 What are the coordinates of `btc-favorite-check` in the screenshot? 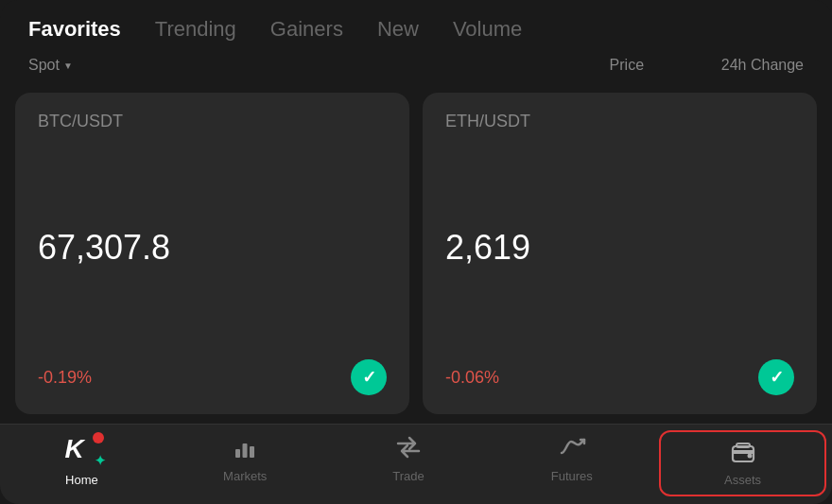 It's located at (369, 377).